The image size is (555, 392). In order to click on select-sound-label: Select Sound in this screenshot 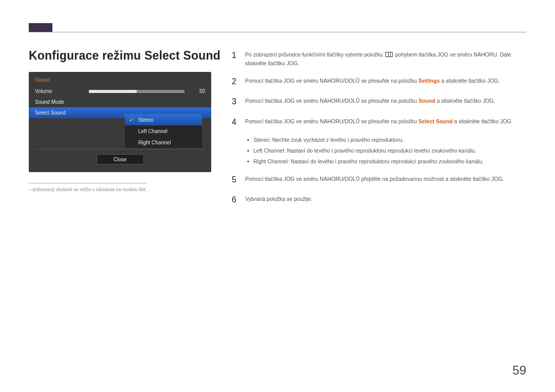, I will do `click(62, 113)`.